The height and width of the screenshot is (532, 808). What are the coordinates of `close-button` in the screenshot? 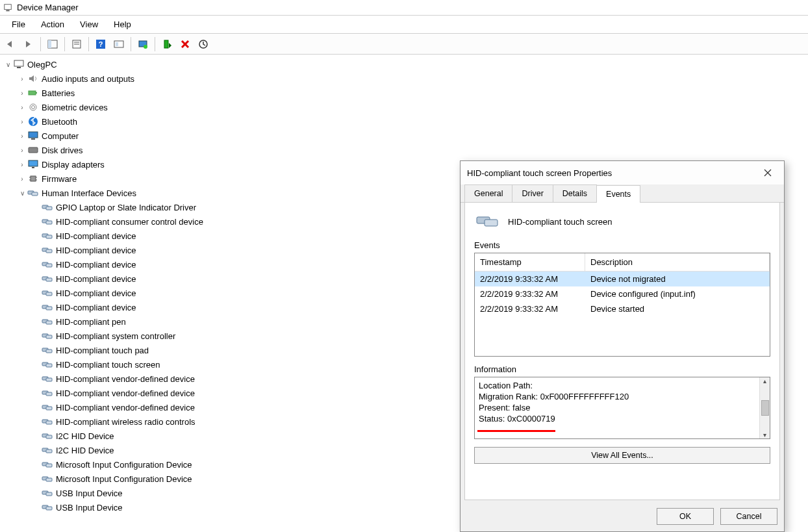 It's located at (768, 173).